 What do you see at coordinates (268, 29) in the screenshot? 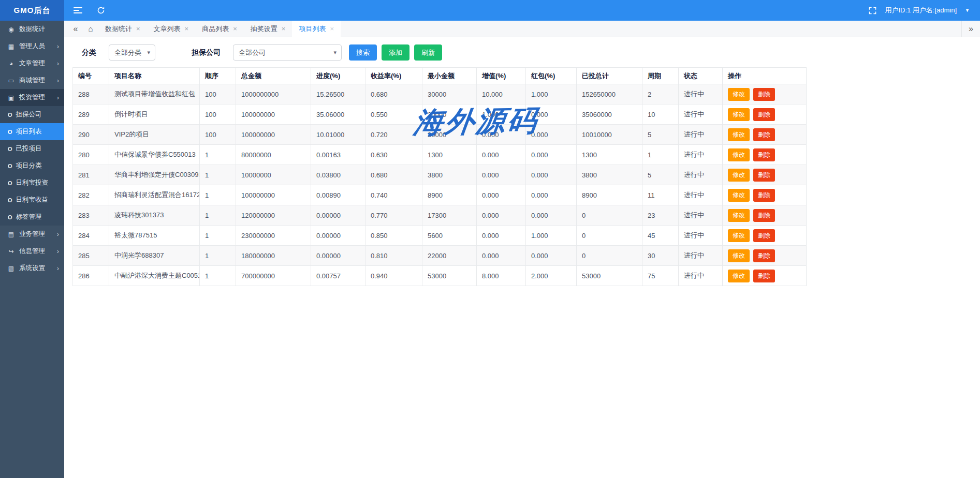
I see `tab-3: 抽奖设置×` at bounding box center [268, 29].